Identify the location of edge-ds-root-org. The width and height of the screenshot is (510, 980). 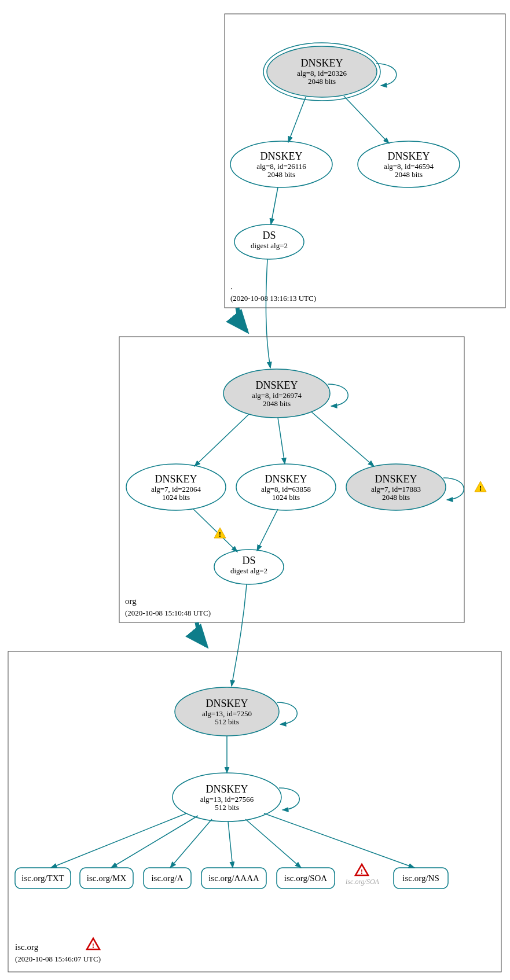
(268, 314).